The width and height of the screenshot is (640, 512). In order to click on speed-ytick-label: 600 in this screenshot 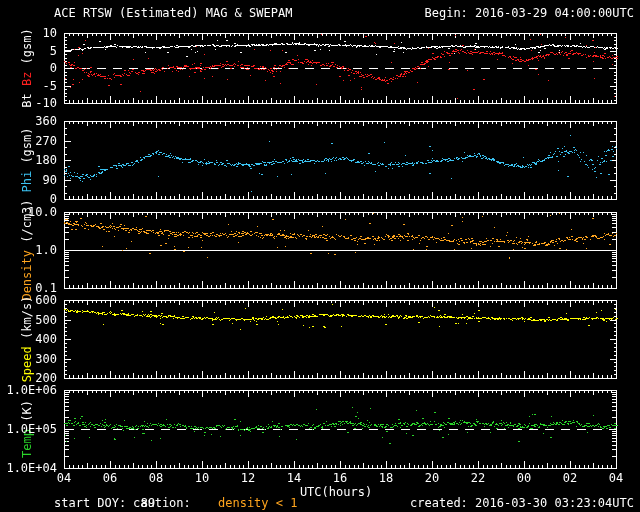, I will do `click(28, 300)`.